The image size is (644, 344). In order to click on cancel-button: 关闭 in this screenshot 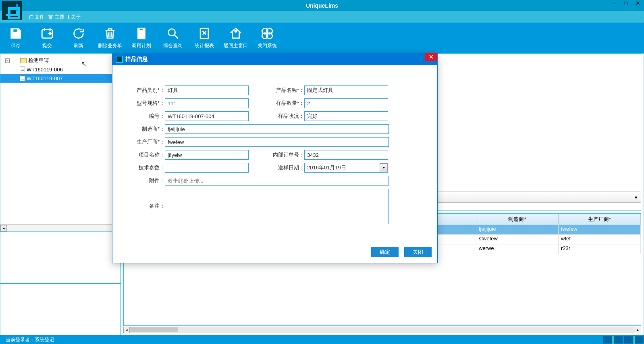, I will do `click(418, 252)`.